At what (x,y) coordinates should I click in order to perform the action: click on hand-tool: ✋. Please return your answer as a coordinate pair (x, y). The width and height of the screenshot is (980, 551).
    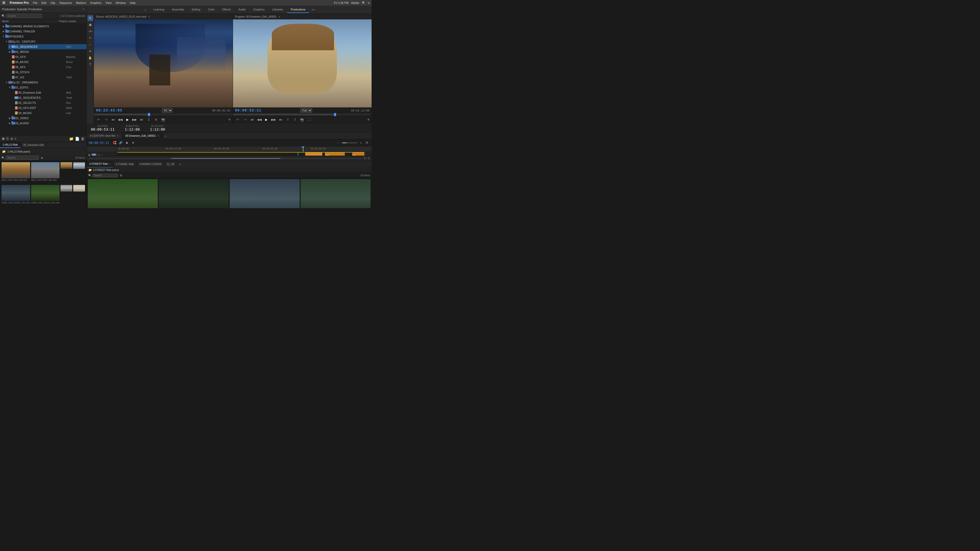
    Looking at the image, I should click on (91, 58).